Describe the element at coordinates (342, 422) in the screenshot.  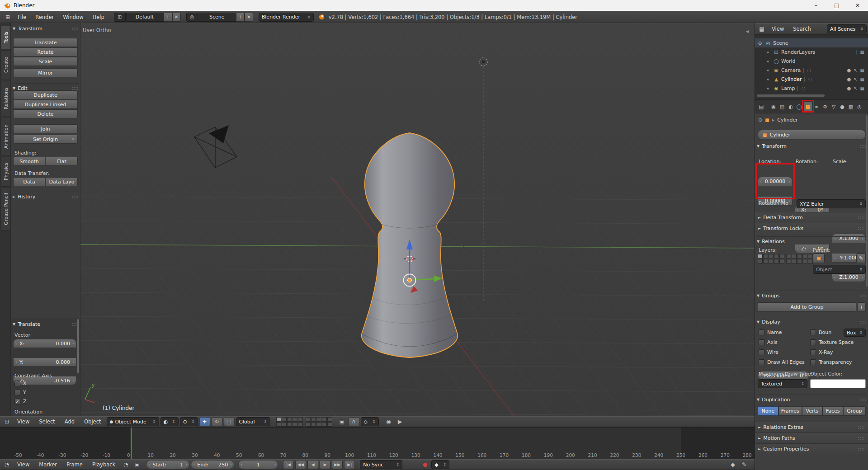
I see `lock-to-scene-icon: ▣` at that location.